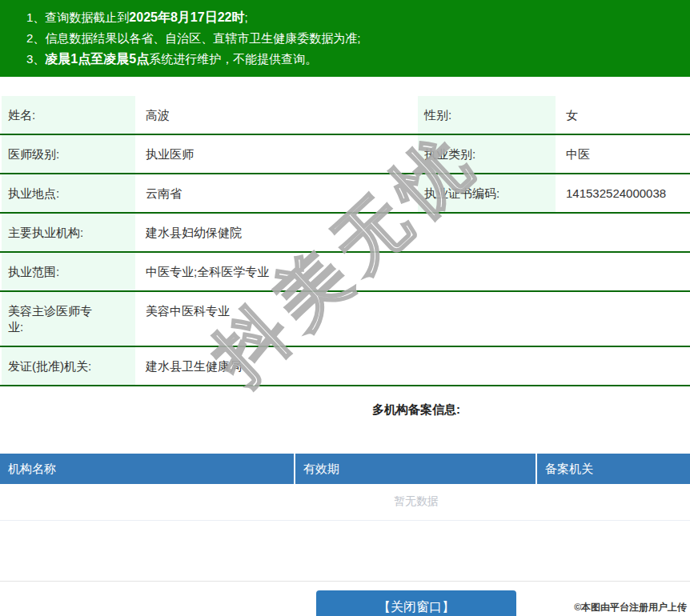  Describe the element at coordinates (413, 232) in the screenshot. I see `field-value-main-institution: 建水县妇幼保健院` at that location.